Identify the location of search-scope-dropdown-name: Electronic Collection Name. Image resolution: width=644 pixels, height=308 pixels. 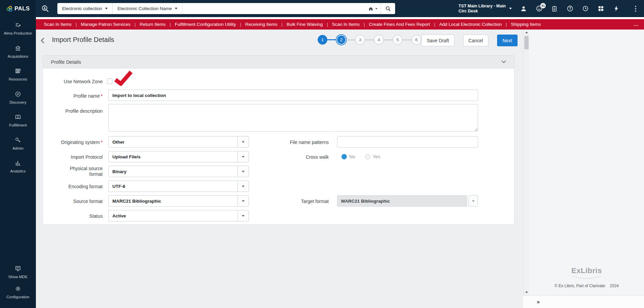
(148, 9).